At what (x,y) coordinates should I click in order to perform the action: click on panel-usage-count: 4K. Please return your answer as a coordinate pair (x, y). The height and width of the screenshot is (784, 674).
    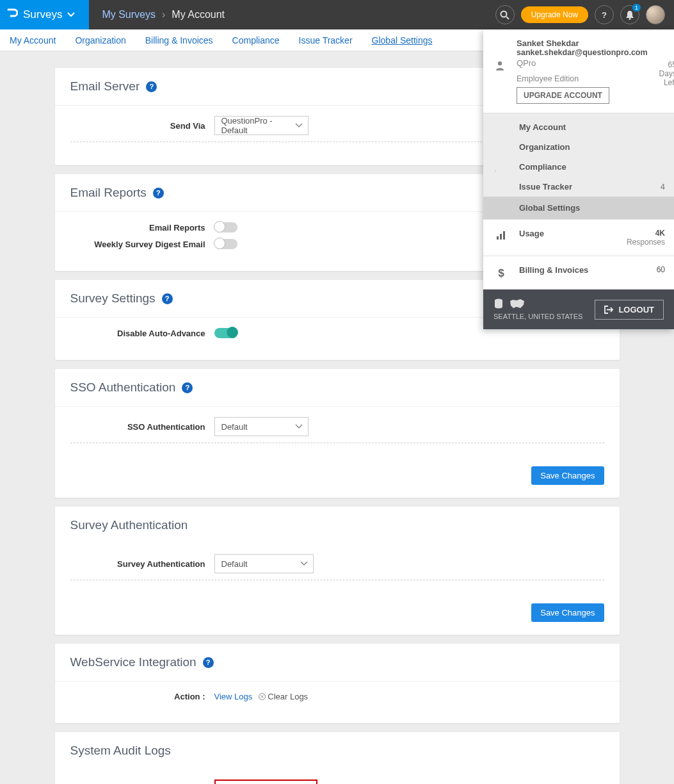
    Looking at the image, I should click on (646, 233).